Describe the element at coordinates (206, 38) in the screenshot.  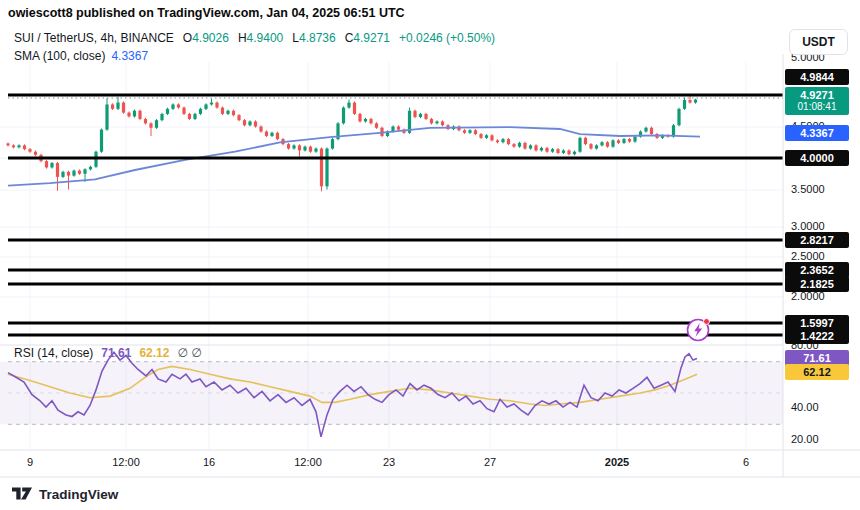
I see `ohlc-pair: O4.9026` at that location.